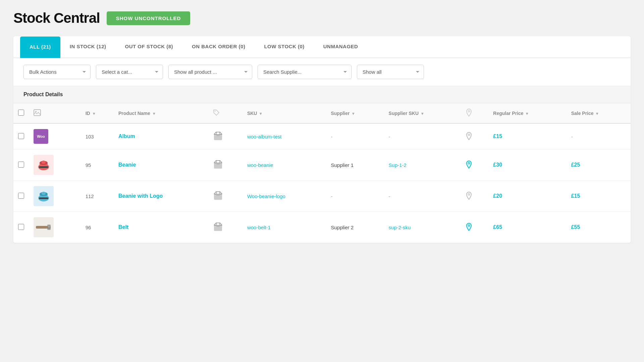 This screenshot has height=362, width=644. Describe the element at coordinates (44, 227) in the screenshot. I see `product-image-belt` at that location.